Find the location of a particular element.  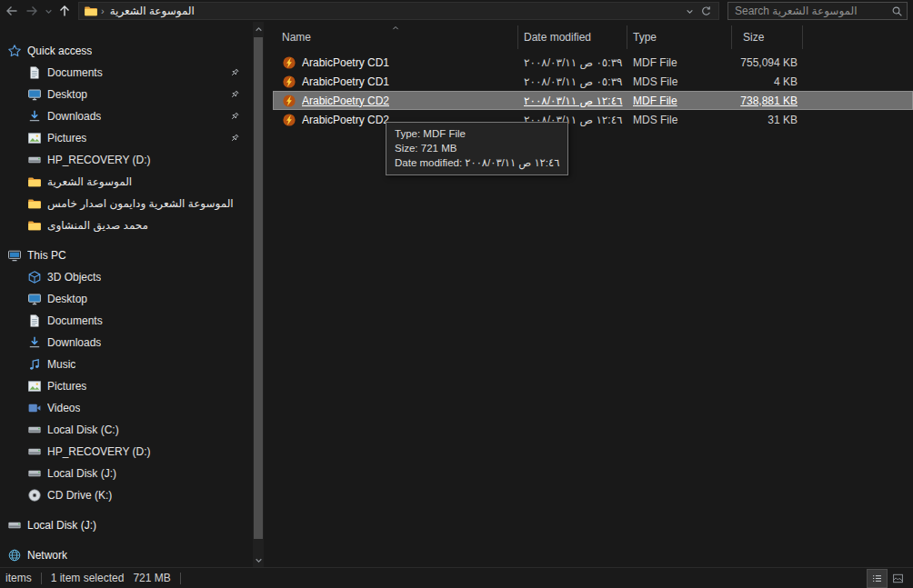

sidebar-item-this-pc: This PC is located at coordinates (126, 255).